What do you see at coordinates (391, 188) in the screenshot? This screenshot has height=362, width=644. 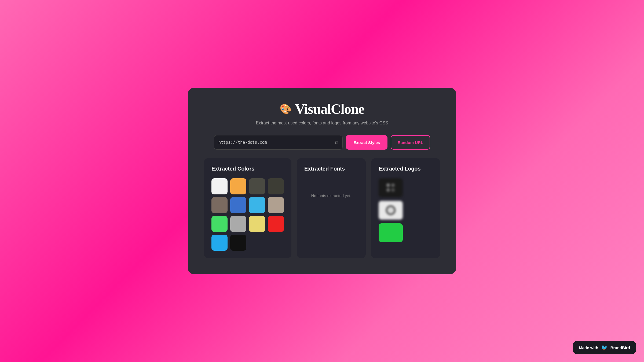 I see `logo-item-dark` at bounding box center [391, 188].